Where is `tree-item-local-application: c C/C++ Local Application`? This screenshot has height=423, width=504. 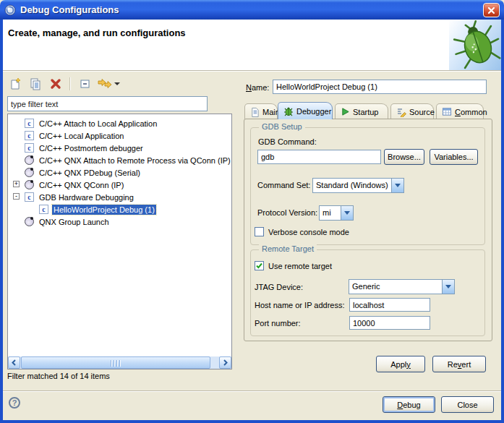
tree-item-local-application: c C/C++ Local Application is located at coordinates (120, 136).